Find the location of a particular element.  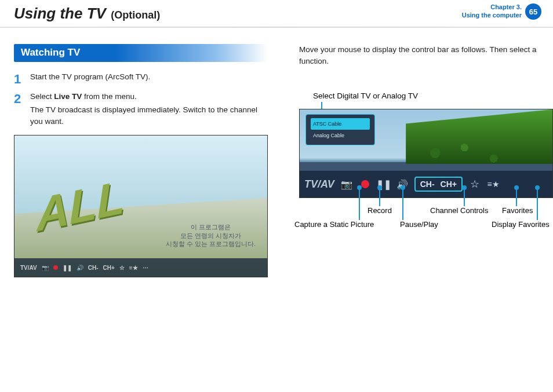

ch-plus-button: CH+ is located at coordinates (449, 184).